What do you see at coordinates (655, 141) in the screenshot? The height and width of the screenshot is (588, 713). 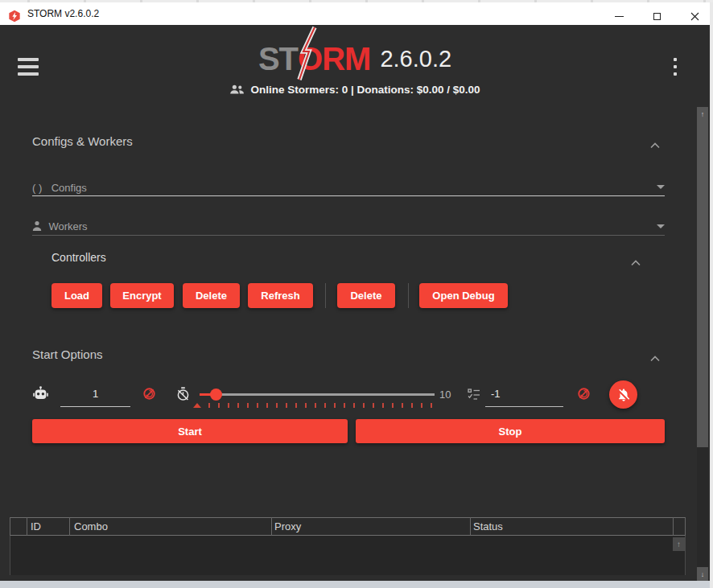 I see `configs-workers-collapse-icon` at bounding box center [655, 141].